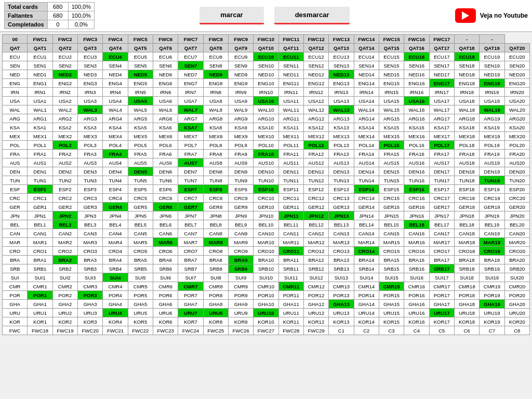 The image size is (532, 399). What do you see at coordinates (417, 234) in the screenshot?
I see `card-cell-CAN16: CAN16` at bounding box center [417, 234].